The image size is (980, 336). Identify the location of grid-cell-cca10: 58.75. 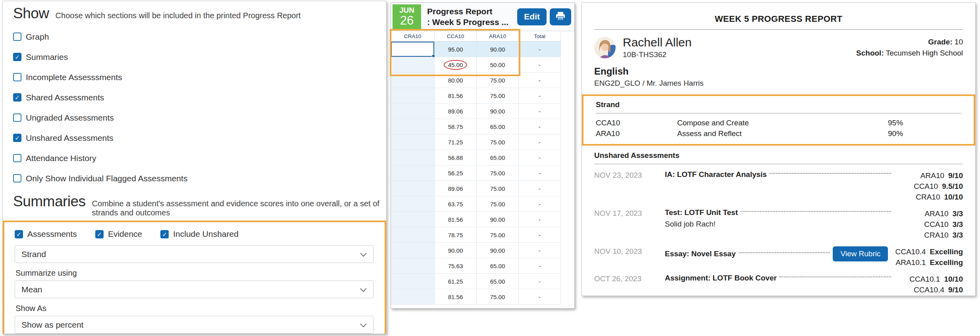
(456, 127).